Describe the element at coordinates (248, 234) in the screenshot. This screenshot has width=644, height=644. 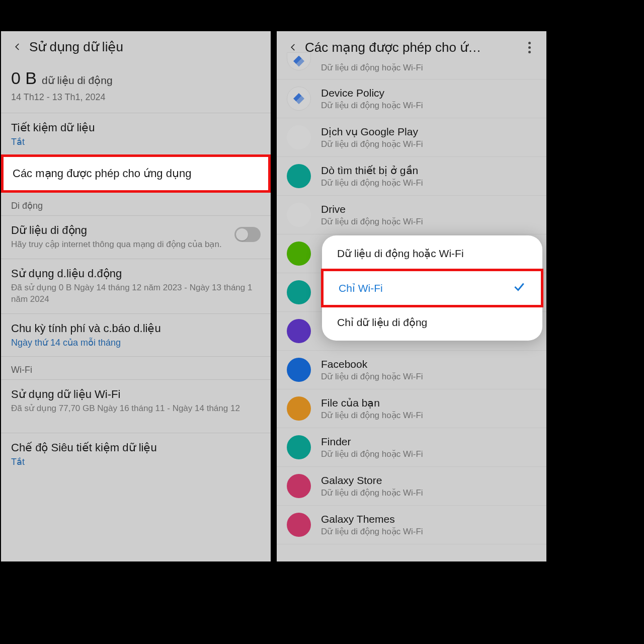
I see `mobile-data-toggle` at that location.